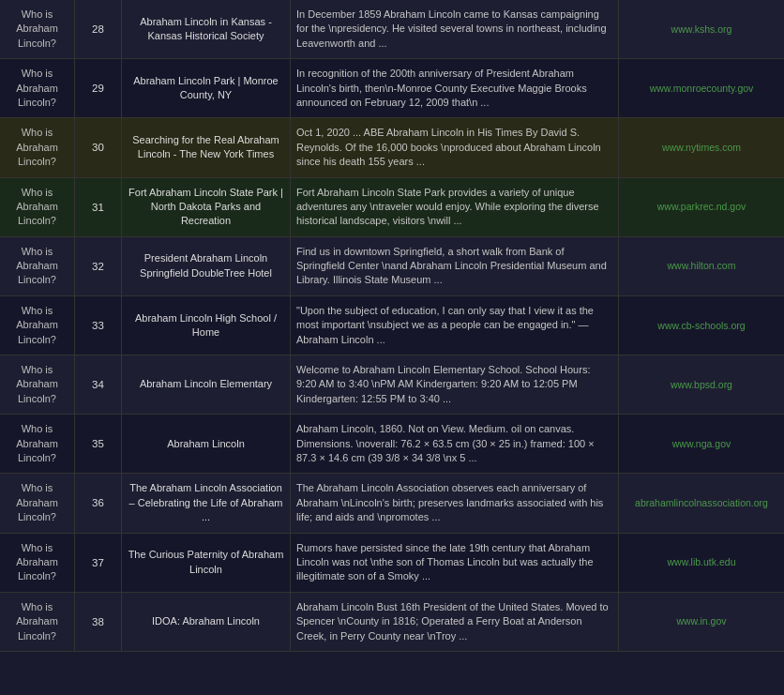  What do you see at coordinates (98, 325) in the screenshot?
I see `num-cell: 33` at bounding box center [98, 325].